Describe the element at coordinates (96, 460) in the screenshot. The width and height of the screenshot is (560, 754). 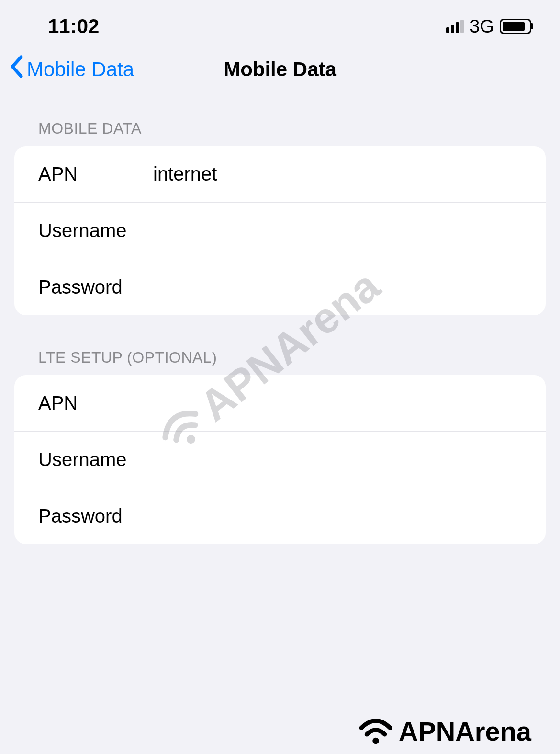
I see `row-label-lte-username: Username` at that location.